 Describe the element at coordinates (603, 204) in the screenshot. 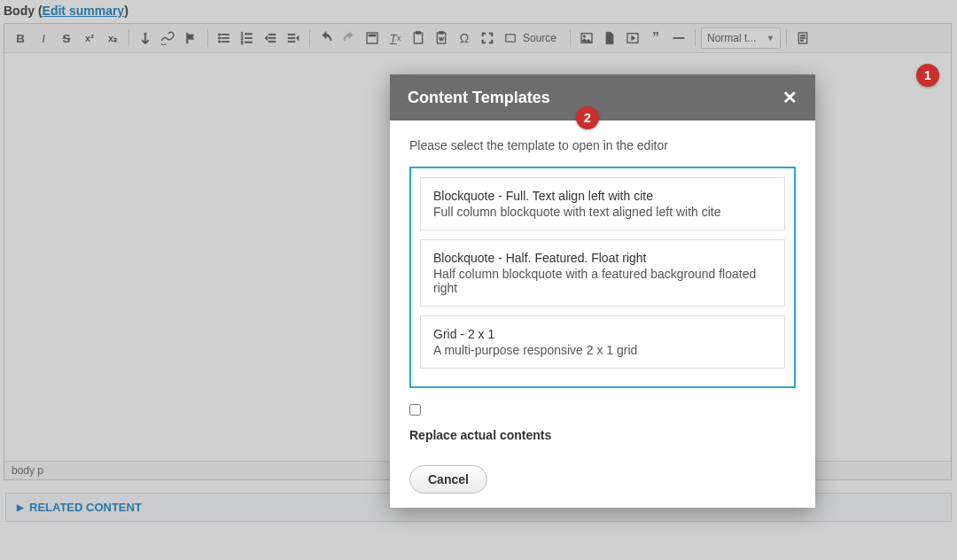

I see `template-item: Blockquote - Full. Text align left with …` at that location.